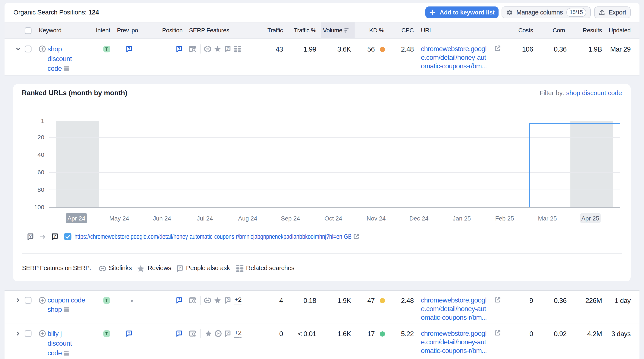 The image size is (644, 359). Describe the element at coordinates (548, 218) in the screenshot. I see `svg-text: Mar 25` at that location.